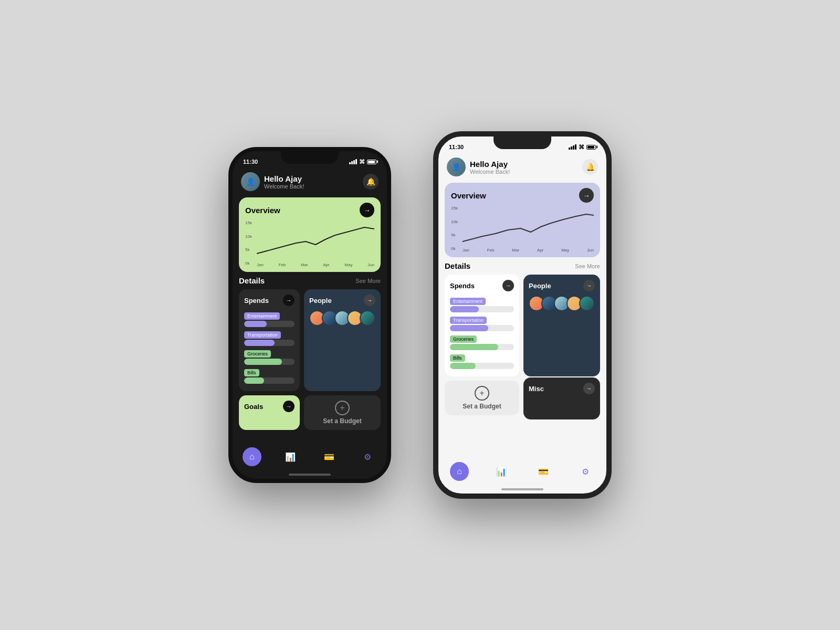 The width and height of the screenshot is (840, 630). What do you see at coordinates (522, 266) in the screenshot?
I see `details-header-light: Details See More` at bounding box center [522, 266].